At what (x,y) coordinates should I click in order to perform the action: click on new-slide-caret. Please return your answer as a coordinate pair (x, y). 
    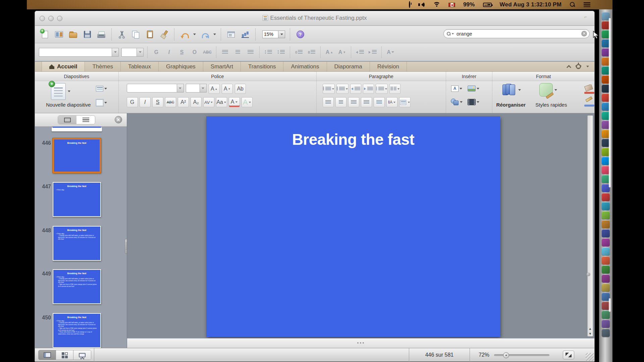
    Looking at the image, I should click on (69, 91).